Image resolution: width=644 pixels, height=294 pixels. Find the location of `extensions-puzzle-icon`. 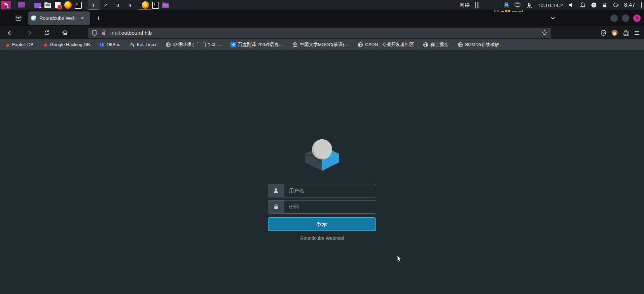

extensions-puzzle-icon is located at coordinates (626, 33).